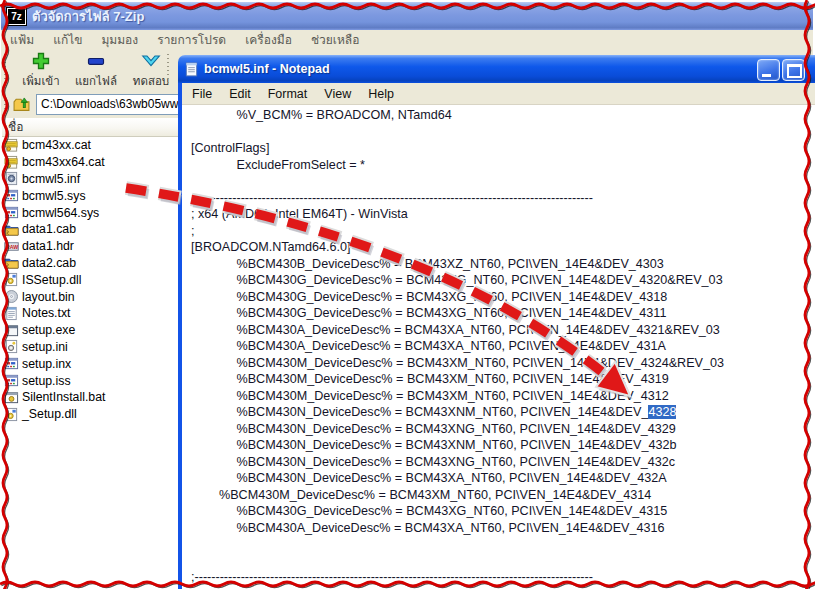  Describe the element at coordinates (21, 104) in the screenshot. I see `folder-up-button` at that location.